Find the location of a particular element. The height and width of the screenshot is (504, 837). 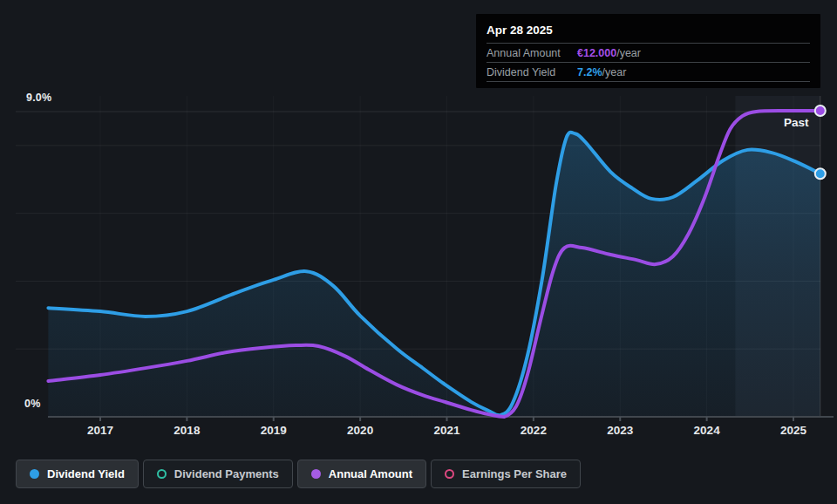

y-axis-label-zero: 0% is located at coordinates (32, 404).